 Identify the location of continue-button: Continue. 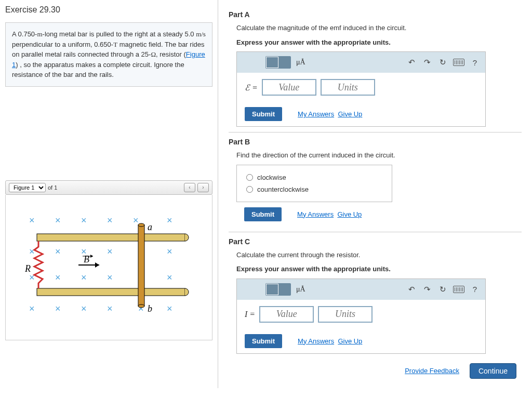
(493, 371).